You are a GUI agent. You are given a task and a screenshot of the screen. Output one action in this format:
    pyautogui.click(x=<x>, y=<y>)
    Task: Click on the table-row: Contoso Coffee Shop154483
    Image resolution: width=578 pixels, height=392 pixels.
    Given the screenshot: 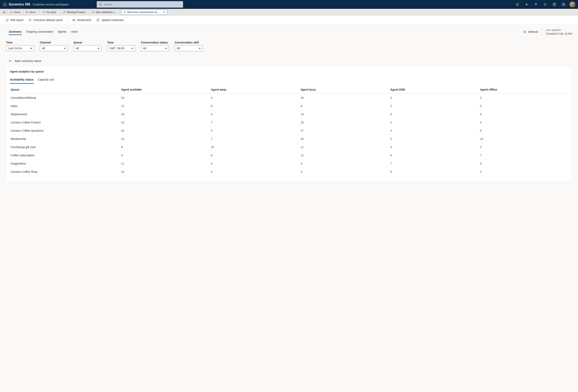 What is the action you would take?
    pyautogui.click(x=289, y=172)
    